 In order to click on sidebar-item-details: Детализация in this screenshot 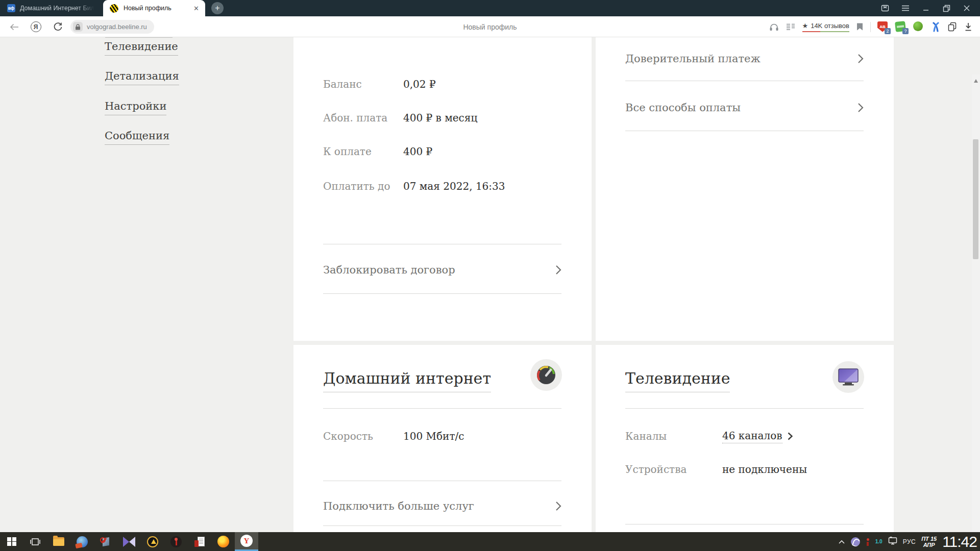, I will do `click(142, 78)`.